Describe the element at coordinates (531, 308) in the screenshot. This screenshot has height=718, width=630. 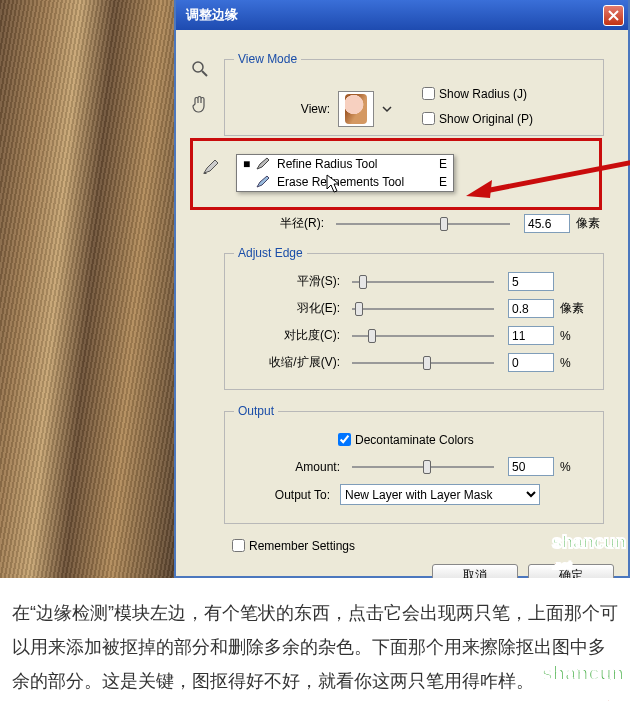
I see `feather-input` at that location.